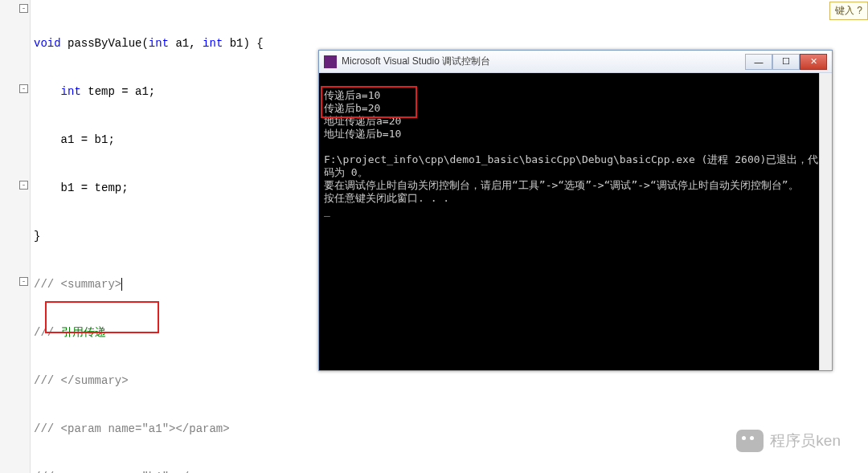 The image size is (868, 473). What do you see at coordinates (788, 441) in the screenshot?
I see `watermark: 程序员ken` at bounding box center [788, 441].